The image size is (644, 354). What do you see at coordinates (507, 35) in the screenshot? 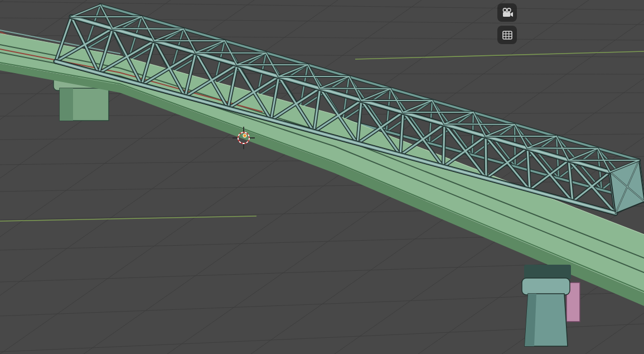
I see `grid-icon` at bounding box center [507, 35].